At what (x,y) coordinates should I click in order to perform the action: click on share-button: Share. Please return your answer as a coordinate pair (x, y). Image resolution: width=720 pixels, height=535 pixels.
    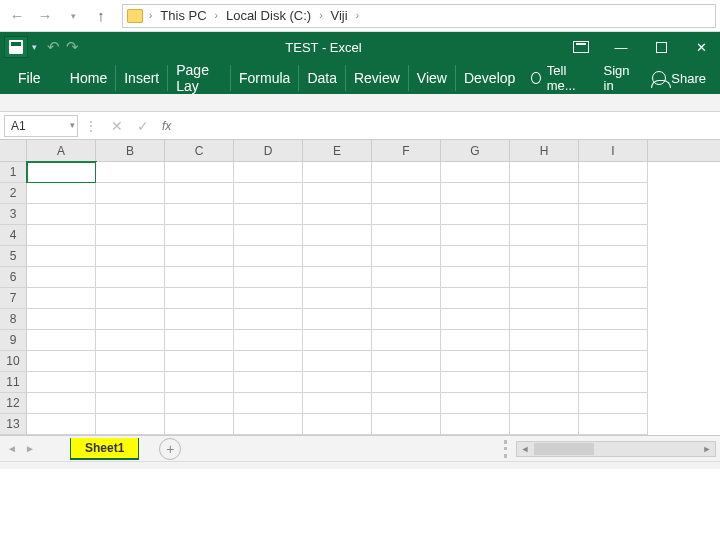
    Looking at the image, I should click on (679, 78).